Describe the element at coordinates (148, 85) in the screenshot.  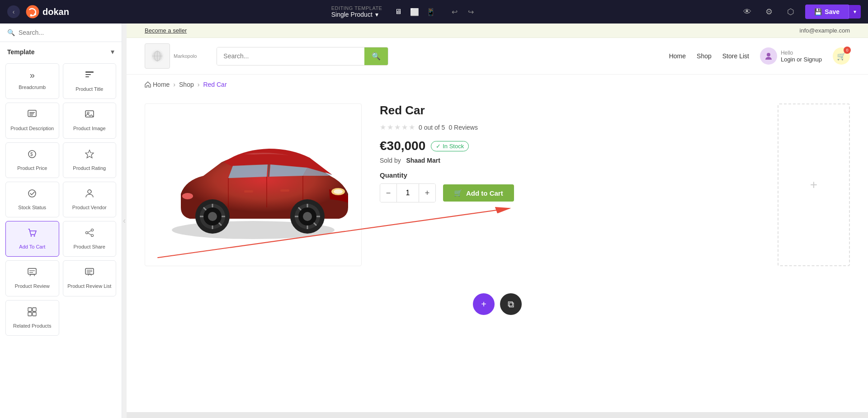
I see `home-icon` at that location.